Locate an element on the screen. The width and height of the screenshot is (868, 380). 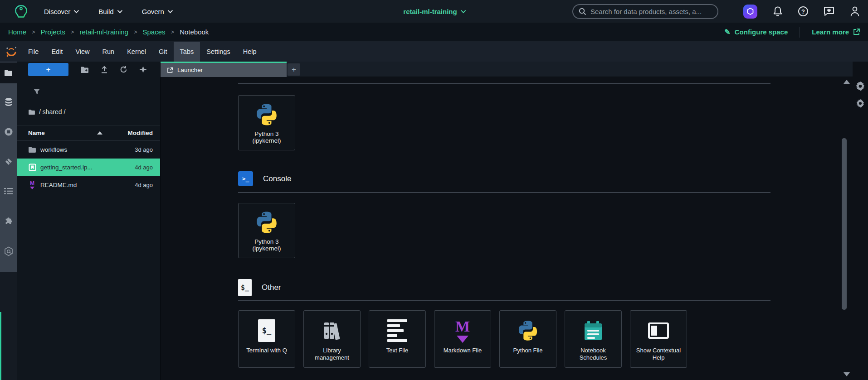
menu-build: Build is located at coordinates (110, 12).